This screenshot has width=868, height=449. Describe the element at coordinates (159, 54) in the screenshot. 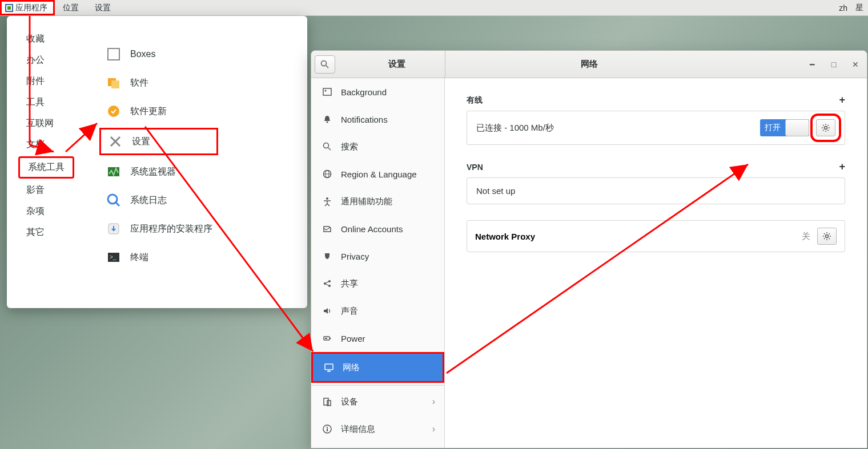

I see `app-list-item: Boxes` at that location.